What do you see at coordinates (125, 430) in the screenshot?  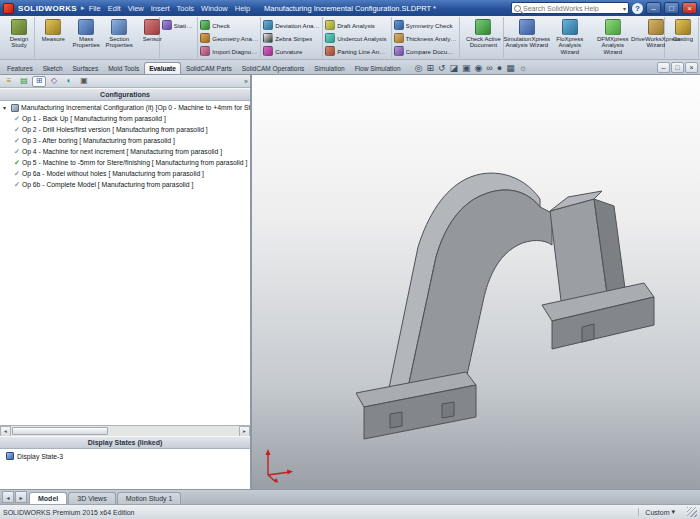 I see `tree-horizontal-scrollbar: ◂ ▸` at bounding box center [125, 430].